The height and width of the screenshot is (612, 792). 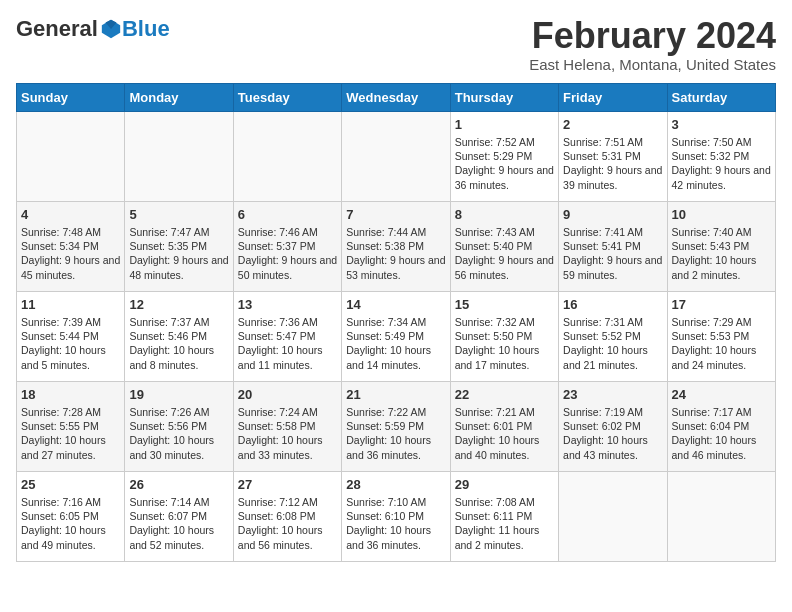 I want to click on cell-content: 4Sunrise: 7:48 AMSunset: 5:34 PMDaylight…, so click(x=70, y=244).